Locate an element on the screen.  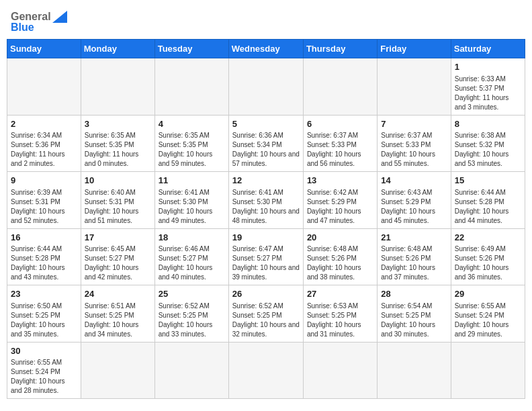
calendar-week-row: 16Sunrise: 6:44 AM Sunset: 5:28 PM Dayli… is located at coordinates (266, 257).